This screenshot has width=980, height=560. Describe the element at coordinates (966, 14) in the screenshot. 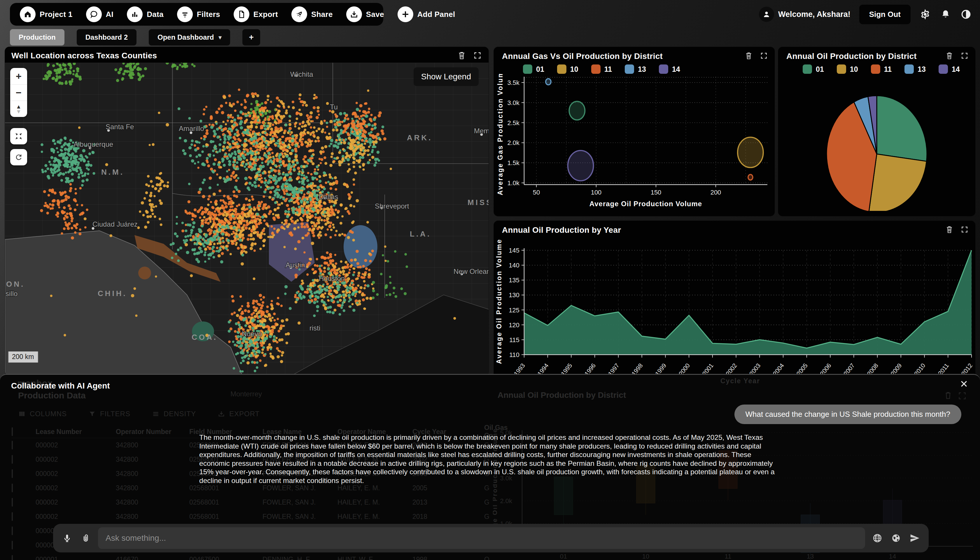

I see `theme-toggle-icon` at that location.